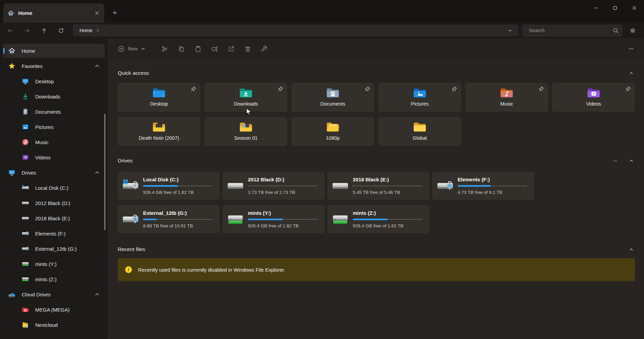 This screenshot has height=339, width=644. What do you see at coordinates (569, 30) in the screenshot?
I see `search-input` at bounding box center [569, 30].